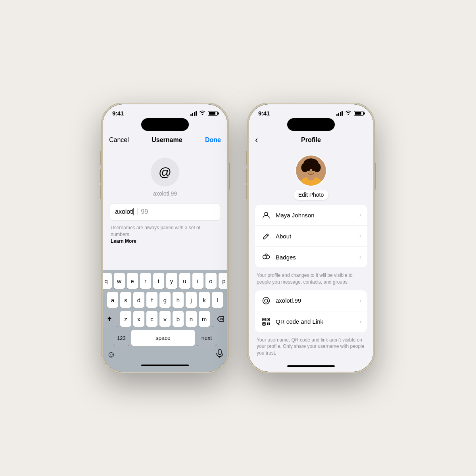  I want to click on key-f: f, so click(152, 300).